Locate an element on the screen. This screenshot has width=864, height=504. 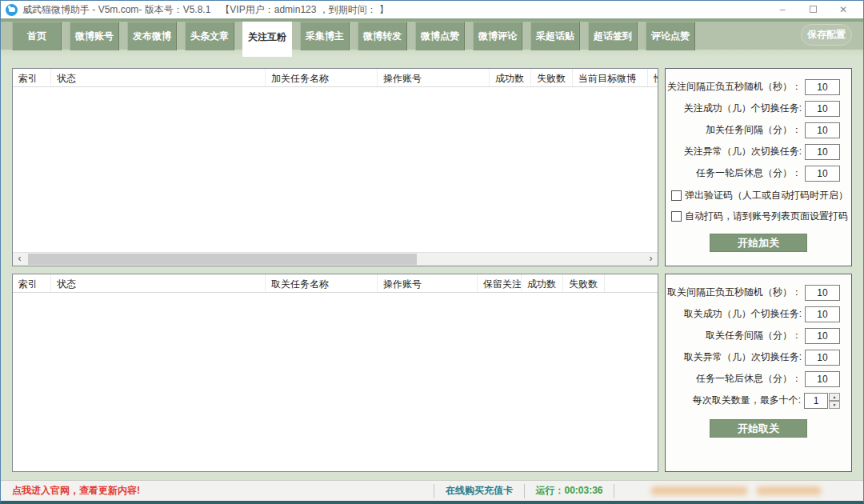
field-label: 关注间隔正负五秒随机（秒）： is located at coordinates (734, 86).